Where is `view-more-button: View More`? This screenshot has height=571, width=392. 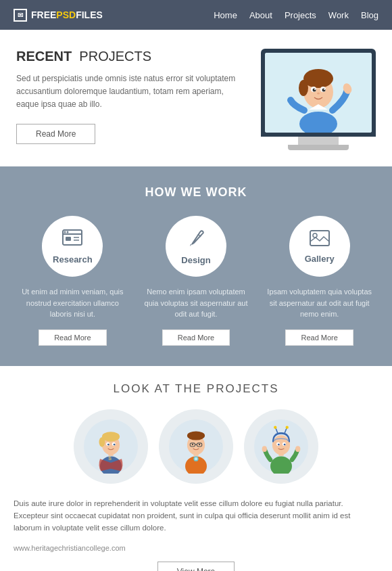
view-more-button: View More is located at coordinates (196, 566).